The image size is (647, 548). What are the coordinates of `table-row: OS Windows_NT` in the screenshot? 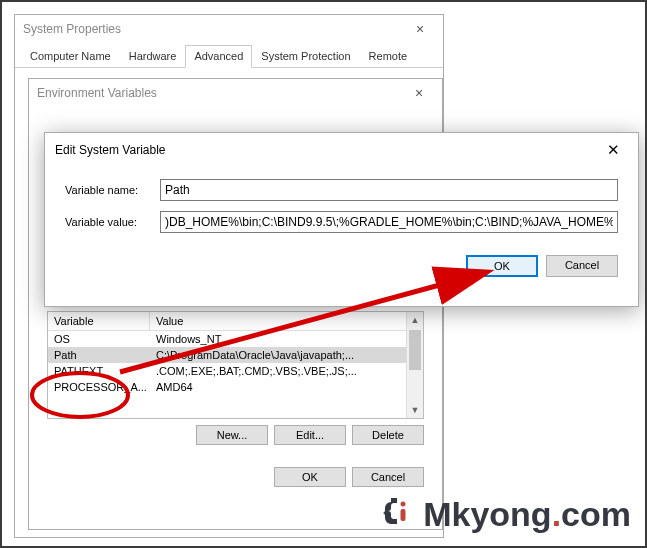 It's located at (236, 339).